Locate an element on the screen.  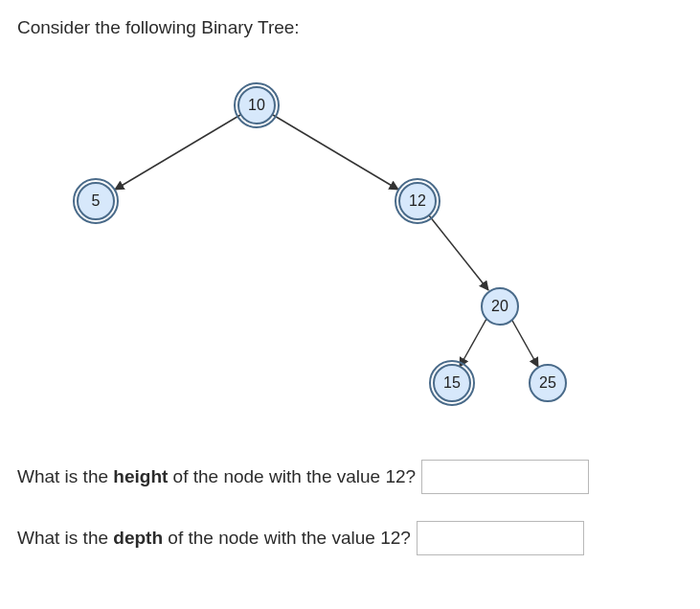
node-label: 20 is located at coordinates (500, 306).